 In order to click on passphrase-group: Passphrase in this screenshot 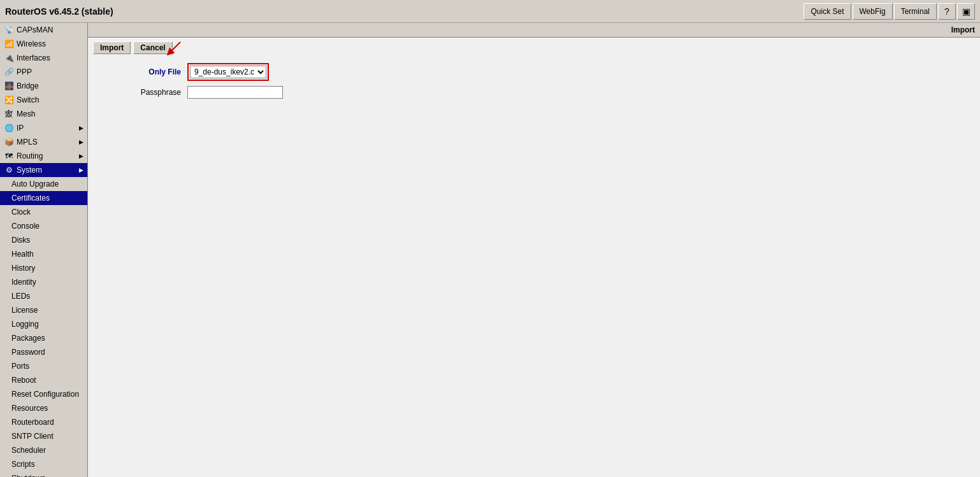, I will do `click(534, 92)`.